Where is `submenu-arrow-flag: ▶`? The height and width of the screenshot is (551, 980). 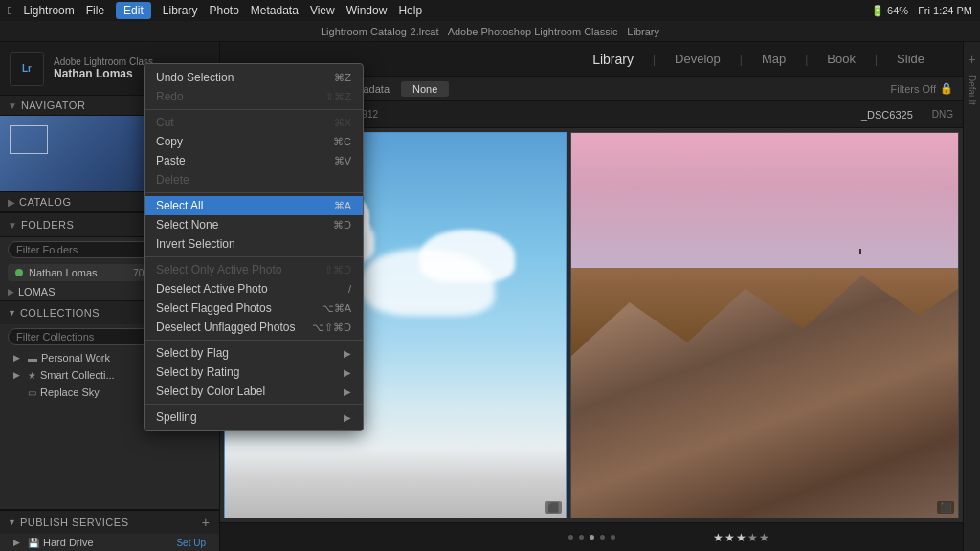
submenu-arrow-flag: ▶ is located at coordinates (347, 354).